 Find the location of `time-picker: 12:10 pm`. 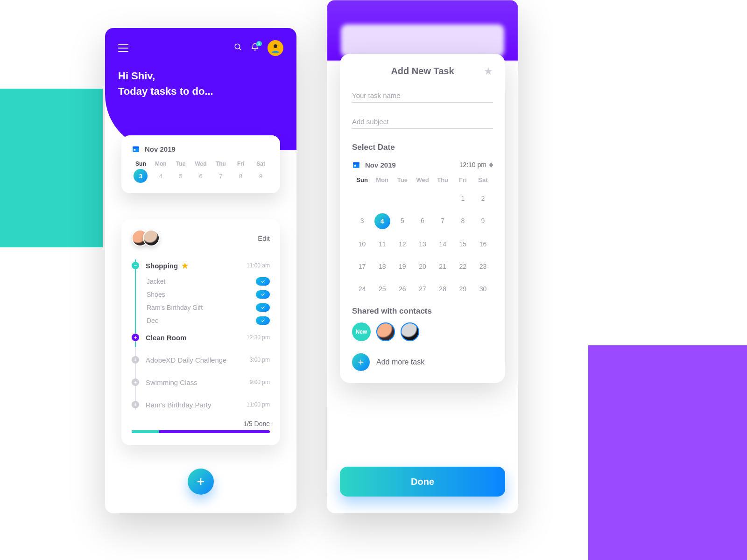

time-picker: 12:10 pm is located at coordinates (476, 165).